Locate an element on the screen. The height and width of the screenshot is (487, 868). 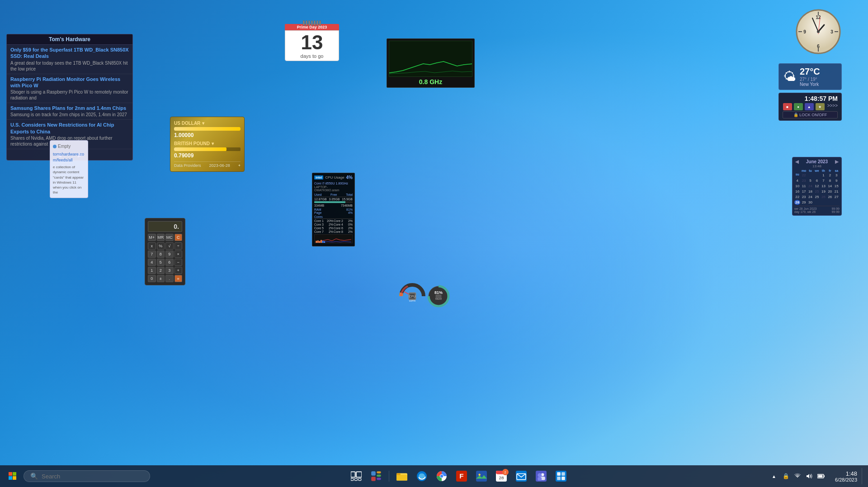
calc-divide: ÷ is located at coordinates (179, 246).